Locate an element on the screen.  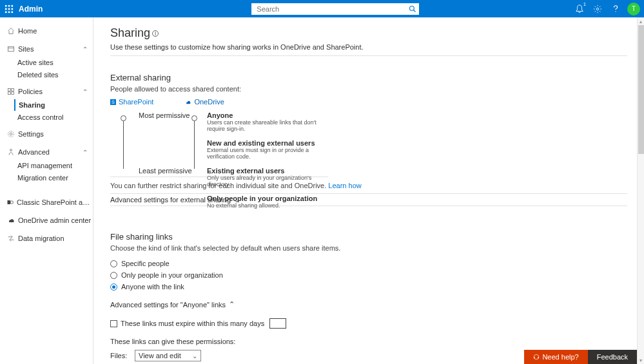
header-actions: 1 T is located at coordinates (607, 9).